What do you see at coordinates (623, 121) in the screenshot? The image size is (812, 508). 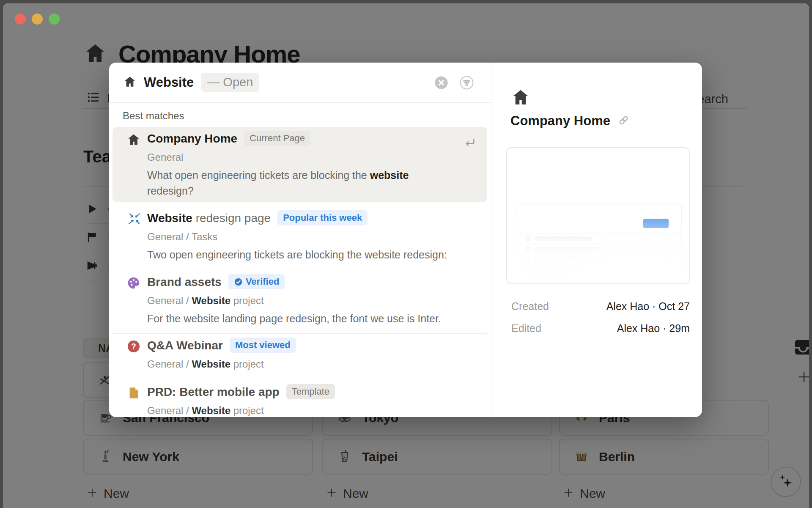 I see `link-icon` at bounding box center [623, 121].